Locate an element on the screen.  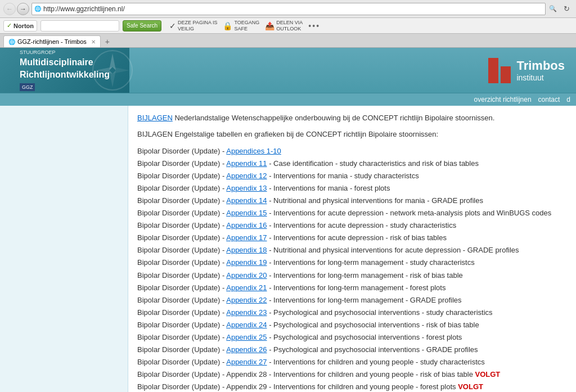
header-right: Trimbos instituut is located at coordinates (532, 71).